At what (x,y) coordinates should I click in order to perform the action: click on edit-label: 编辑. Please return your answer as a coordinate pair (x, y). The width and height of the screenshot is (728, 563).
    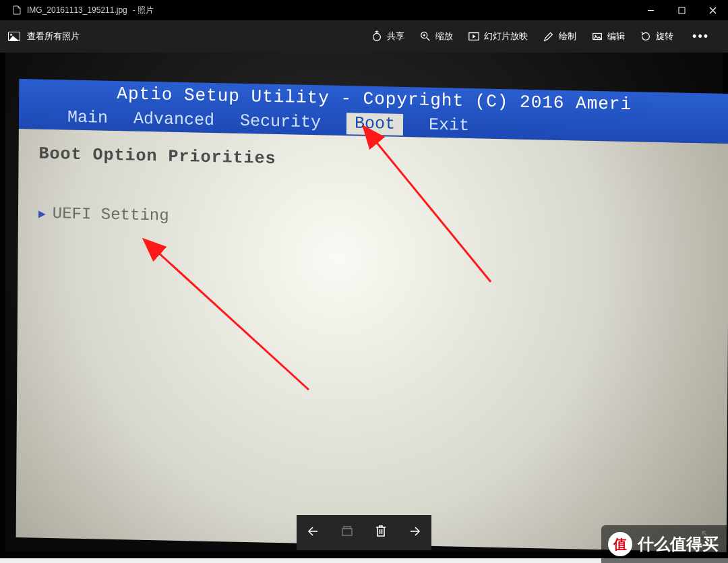
    Looking at the image, I should click on (616, 36).